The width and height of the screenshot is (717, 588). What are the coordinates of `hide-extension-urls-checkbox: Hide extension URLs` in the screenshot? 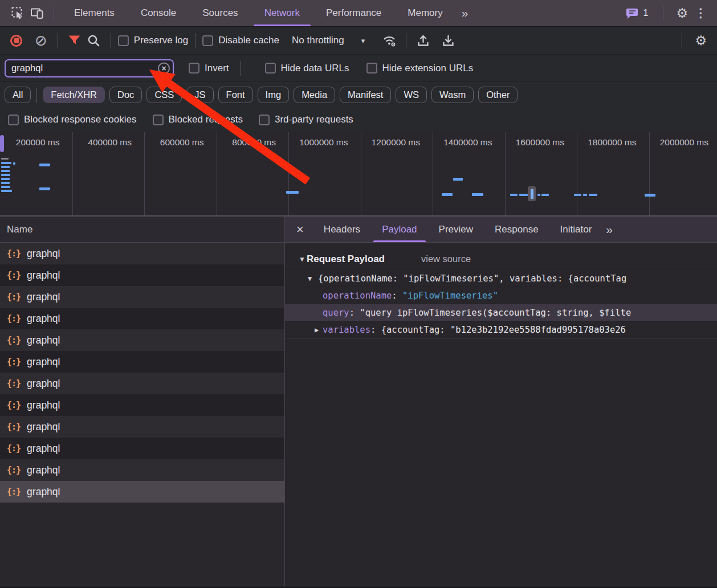 It's located at (420, 68).